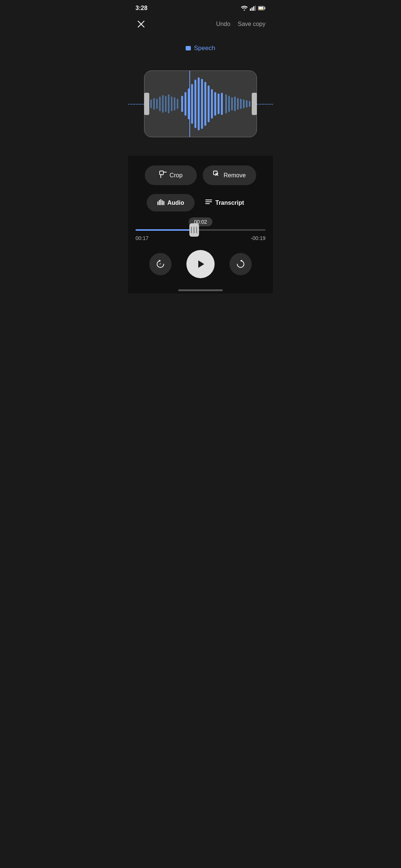 The image size is (401, 868). What do you see at coordinates (200, 104) in the screenshot?
I see `waveform-area` at bounding box center [200, 104].